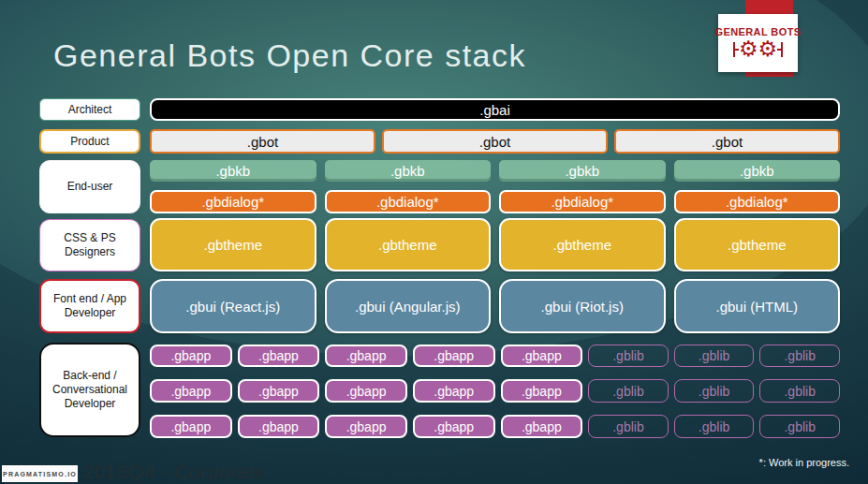  Describe the element at coordinates (494, 202) in the screenshot. I see `row-gbdialog: .gbdialog* .gbdialog* .gbdialog* .gbdial…` at that location.